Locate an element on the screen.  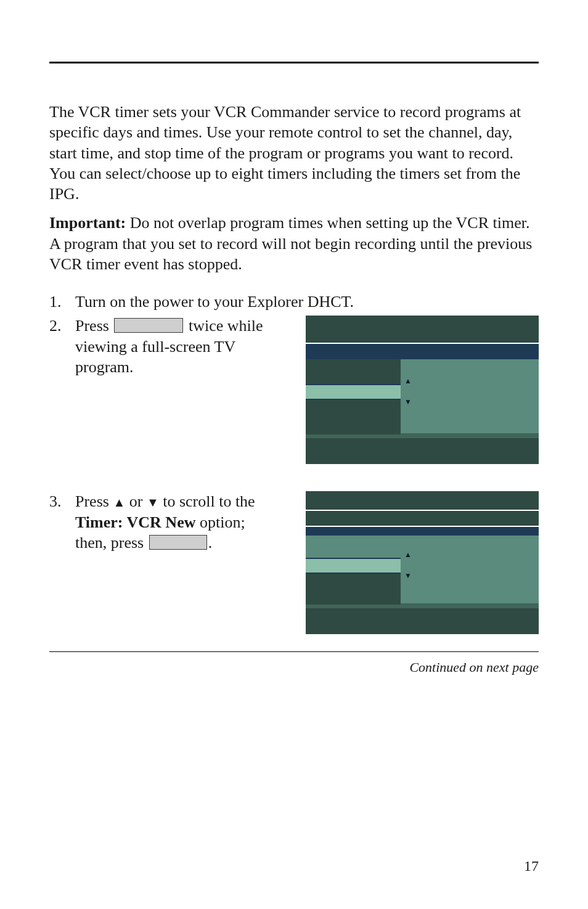
step-3-row: 3. Press ▲ or ▼ to scroll to the Timer: … is located at coordinates (294, 563).